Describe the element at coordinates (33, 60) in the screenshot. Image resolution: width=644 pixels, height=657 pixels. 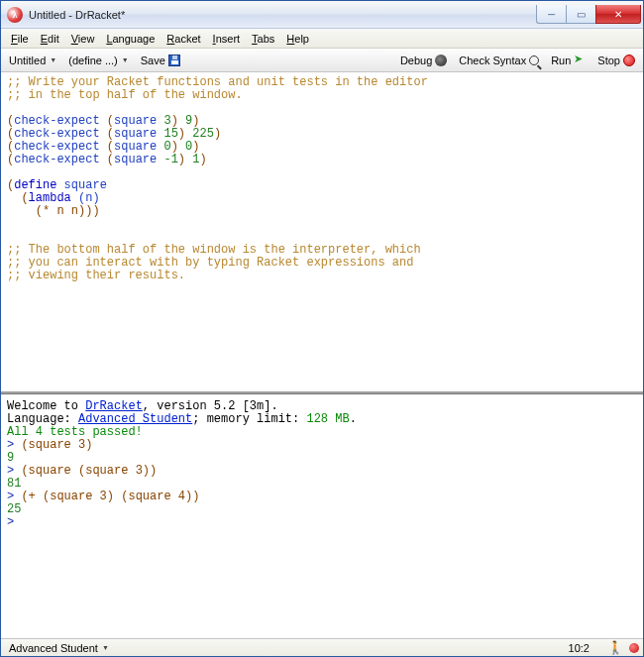
I see `file-dropdown: Untitled▼` at that location.